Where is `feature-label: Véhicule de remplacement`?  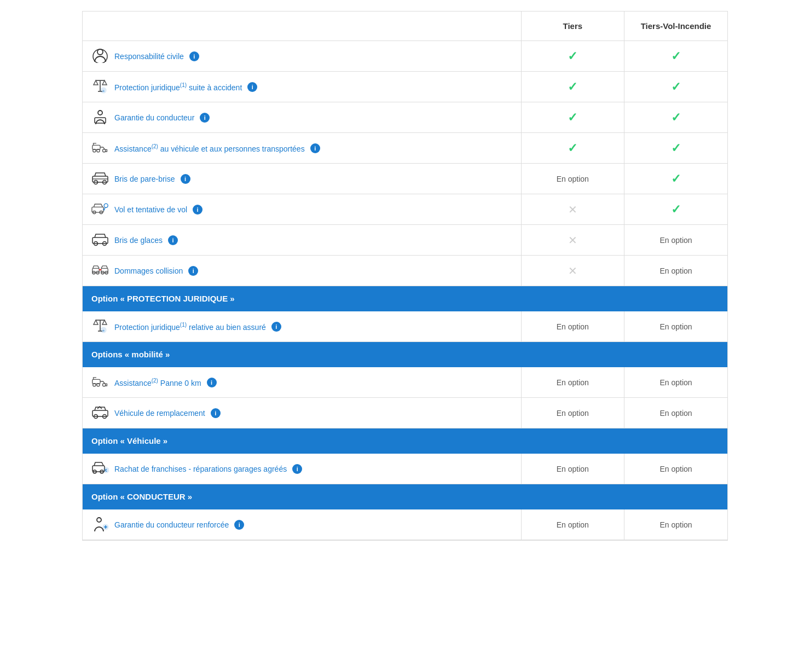
feature-label: Véhicule de remplacement is located at coordinates (160, 413).